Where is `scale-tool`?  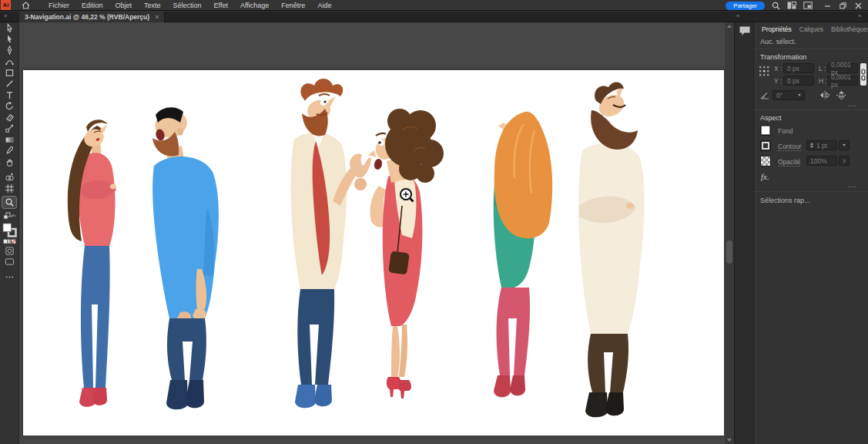 scale-tool is located at coordinates (9, 130).